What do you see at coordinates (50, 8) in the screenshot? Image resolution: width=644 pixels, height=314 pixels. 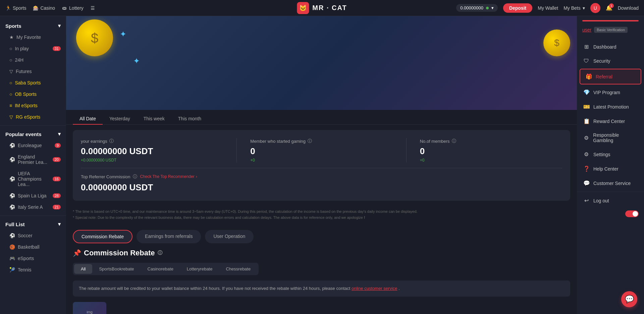 I see `nav-left: 🏃 Sports 🎰 Casino 🎟 Lottery ☰` at bounding box center [50, 8].